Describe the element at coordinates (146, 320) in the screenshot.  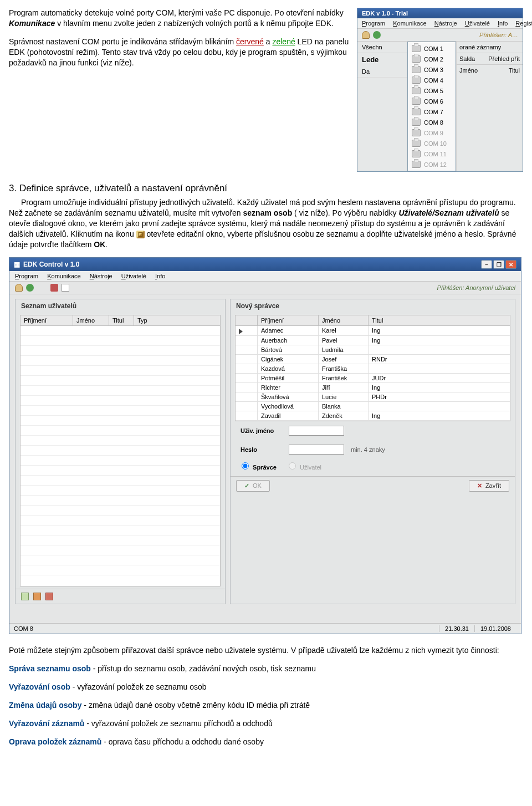
I see `col-header: Typ` at that location.